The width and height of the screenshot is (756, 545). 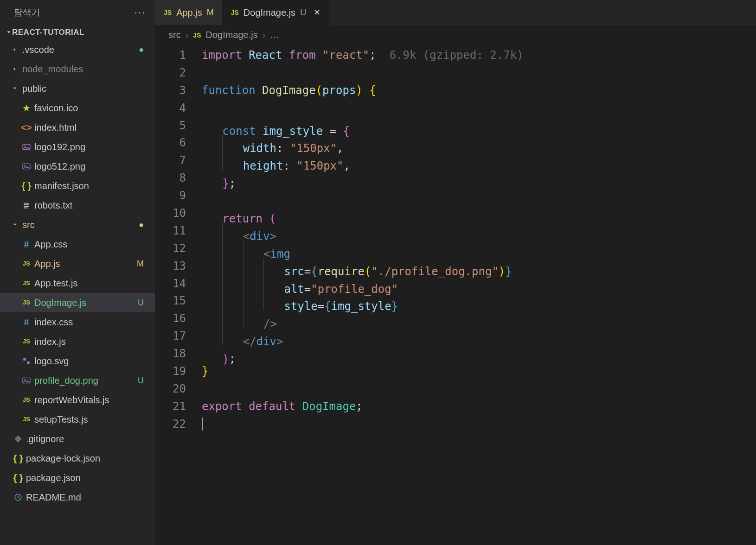 I want to click on line-number: 14, so click(x=171, y=284).